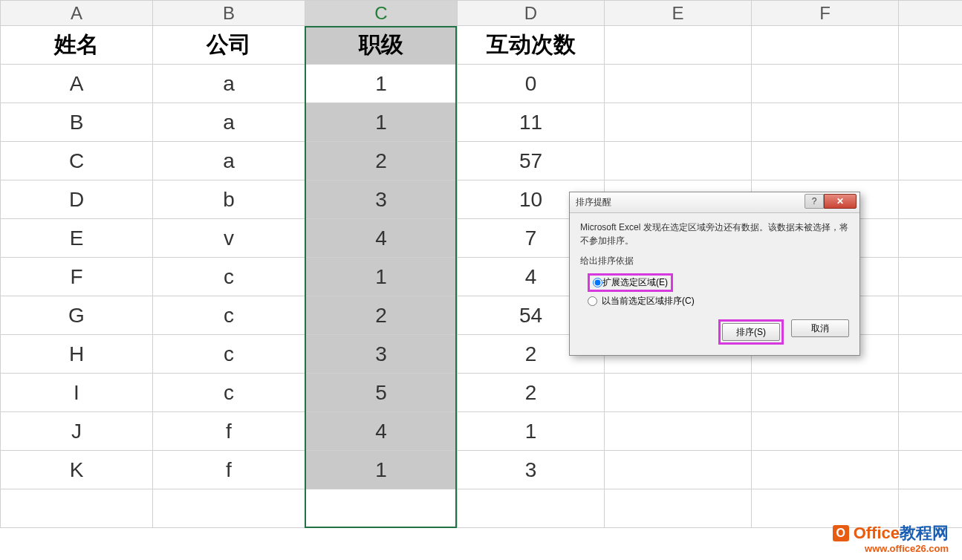  I want to click on cell: 11, so click(531, 123).